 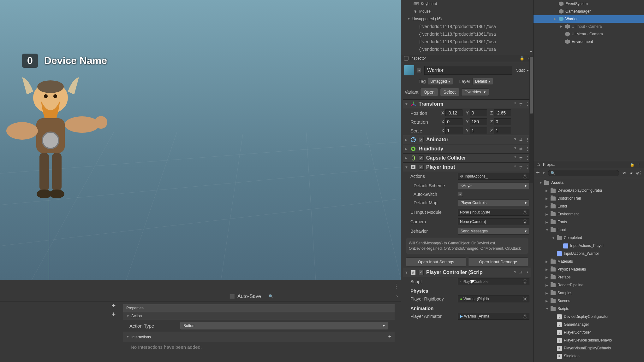 What do you see at coordinates (467, 158) in the screenshot?
I see `capsule-header: ▶✓Capsule Collider?⇄⋮` at bounding box center [467, 158].